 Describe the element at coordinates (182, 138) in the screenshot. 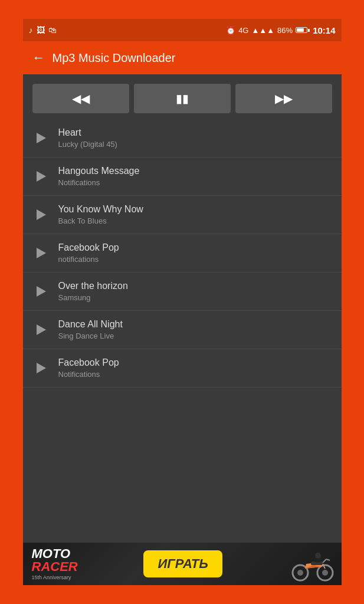

I see `song-item: Heart Lucky (Digital 45)` at that location.